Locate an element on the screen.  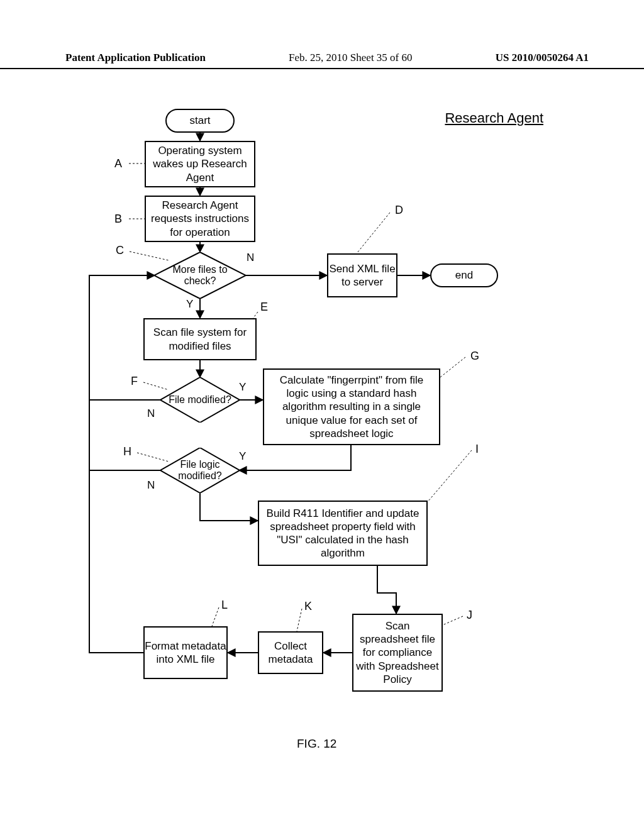
yn-H-Y: Y is located at coordinates (243, 456).